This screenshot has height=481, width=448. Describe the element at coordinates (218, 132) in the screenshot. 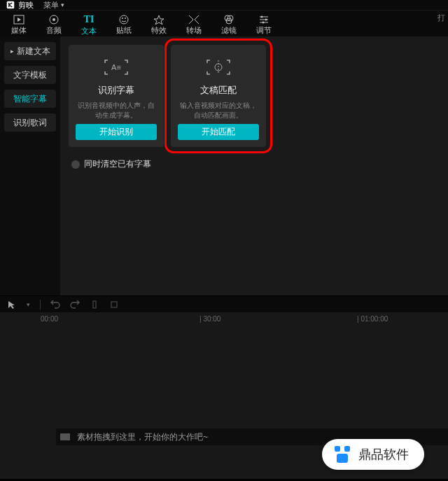

I see `start-match-button: 开始匹配` at that location.